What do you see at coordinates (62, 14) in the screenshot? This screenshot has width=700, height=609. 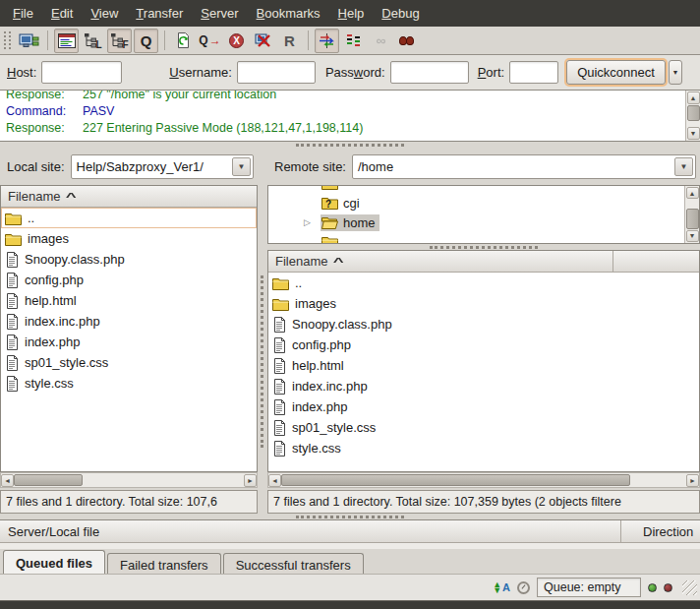 I see `menu-edit: Edit` at bounding box center [62, 14].